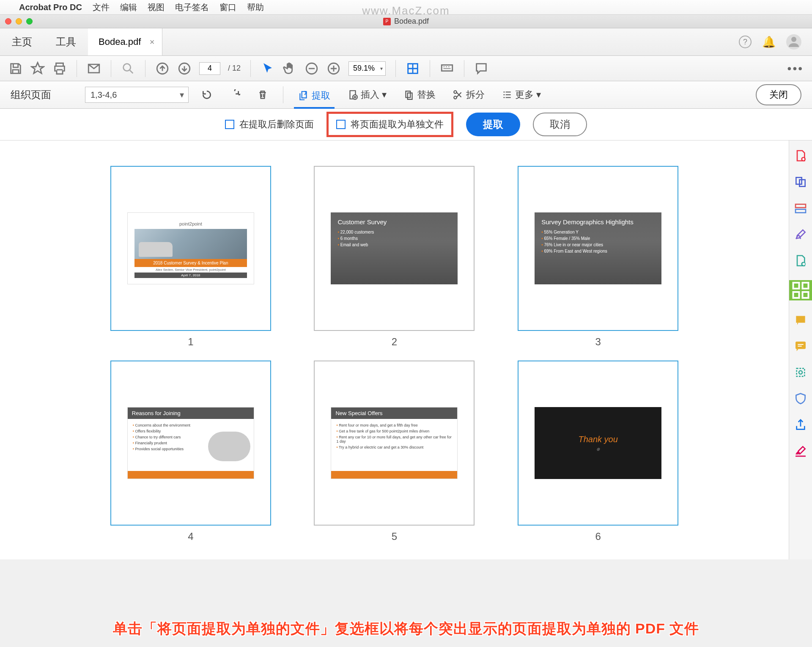  Describe the element at coordinates (125, 42) in the screenshot. I see `tab-active-document: Bodea.pdf ×` at that location.